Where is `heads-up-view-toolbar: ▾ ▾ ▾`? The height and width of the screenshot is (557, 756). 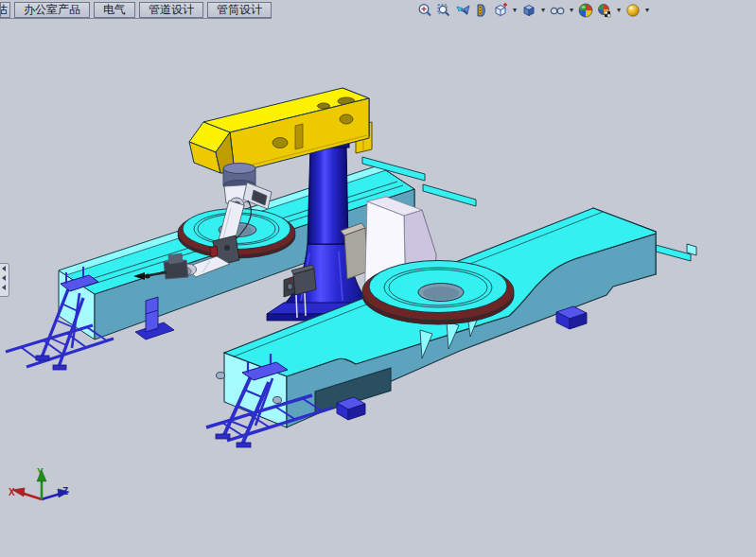 heads-up-view-toolbar: ▾ ▾ ▾ is located at coordinates (534, 10).